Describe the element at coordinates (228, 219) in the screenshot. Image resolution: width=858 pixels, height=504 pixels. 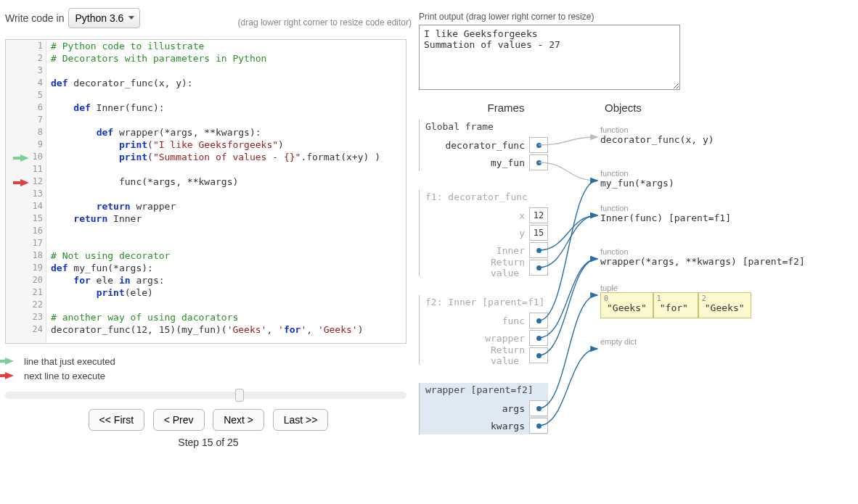
I see `code-line: return Inner` at that location.